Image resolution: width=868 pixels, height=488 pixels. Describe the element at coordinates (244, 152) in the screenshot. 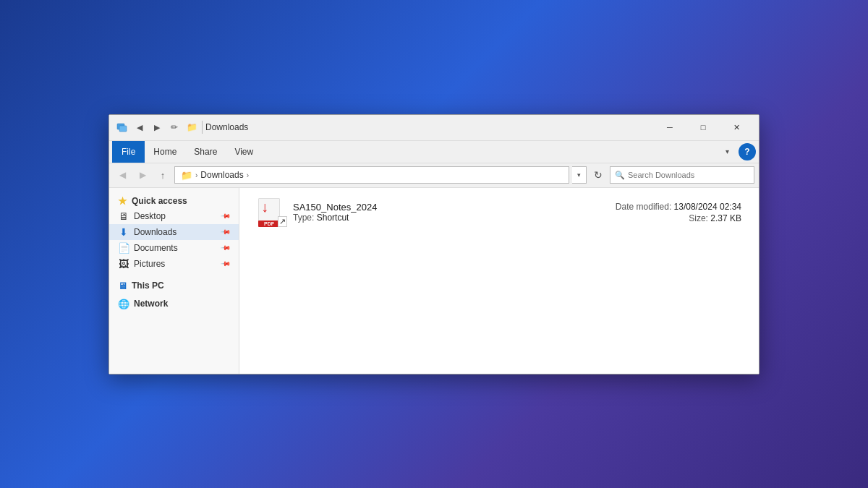

I see `tab-view: View` at that location.